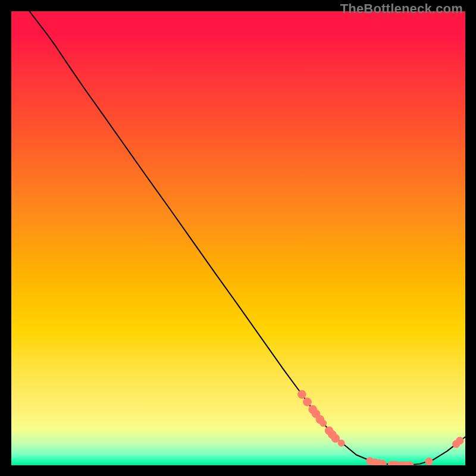 Image resolution: width=476 pixels, height=476 pixels. What do you see at coordinates (381, 428) in the screenshot?
I see `curve-markers` at bounding box center [381, 428].